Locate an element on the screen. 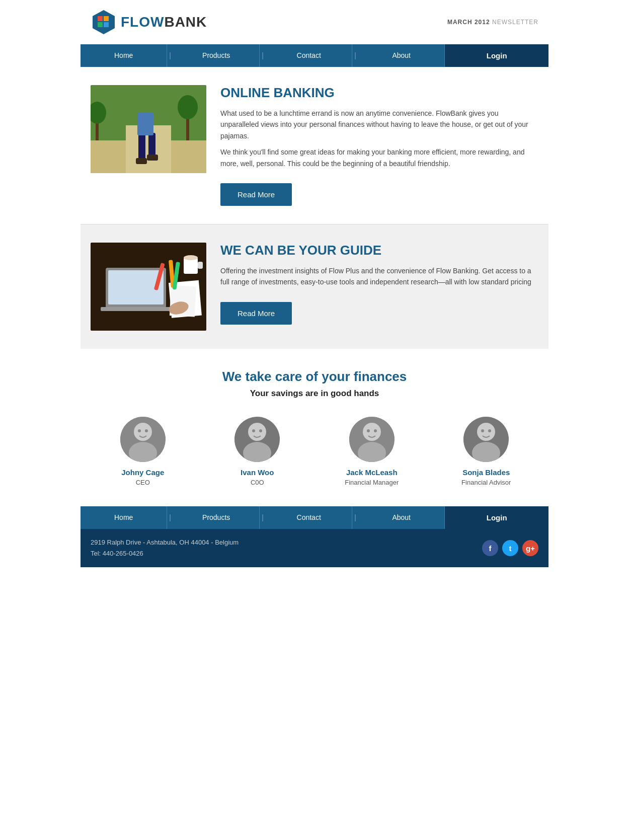  member-name-2: Jack McLeash is located at coordinates (372, 472).